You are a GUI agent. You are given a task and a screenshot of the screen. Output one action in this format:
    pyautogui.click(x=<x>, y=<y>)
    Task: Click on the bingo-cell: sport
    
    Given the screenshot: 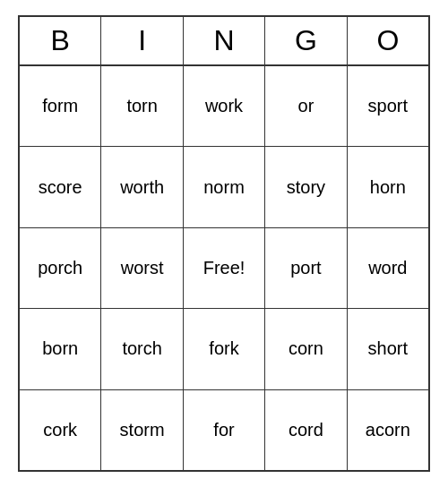 What is the action you would take?
    pyautogui.click(x=388, y=106)
    